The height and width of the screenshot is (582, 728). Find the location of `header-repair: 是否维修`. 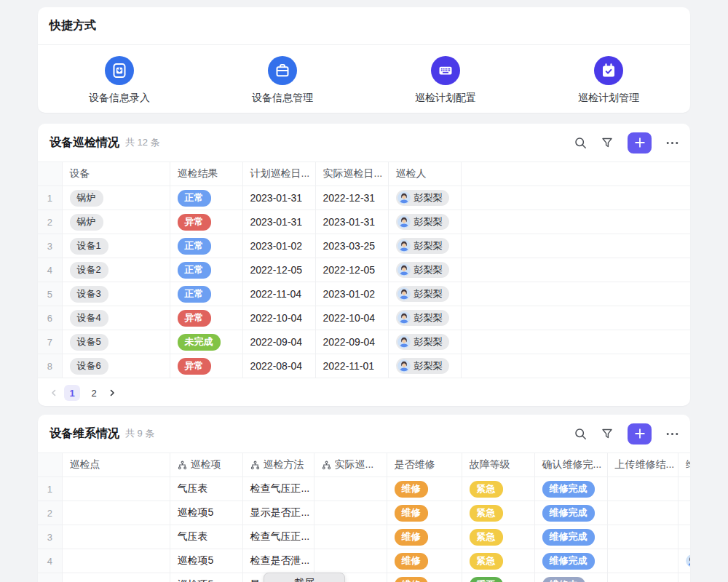

header-repair: 是否维修 is located at coordinates (424, 466).